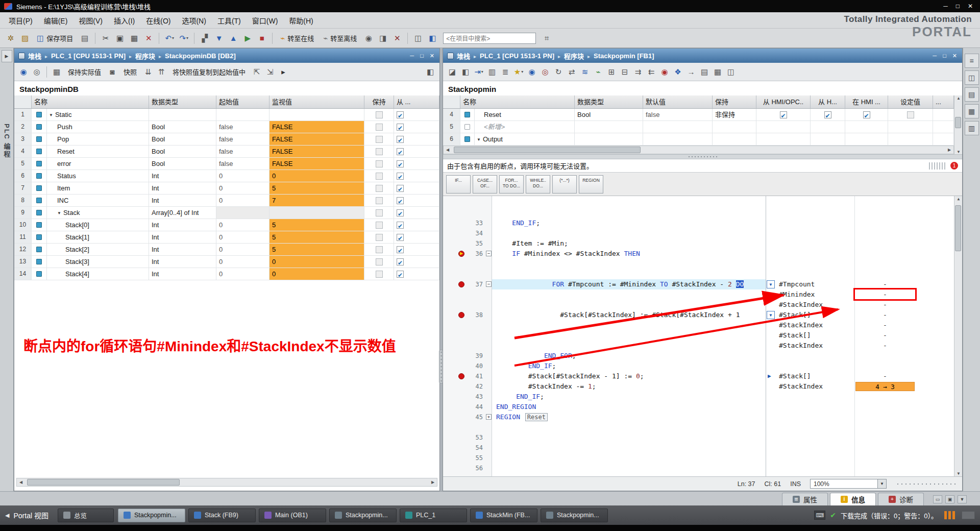  What do you see at coordinates (972, 61) in the screenshot?
I see `sidebar-menu-icon: ≡` at bounding box center [972, 61].